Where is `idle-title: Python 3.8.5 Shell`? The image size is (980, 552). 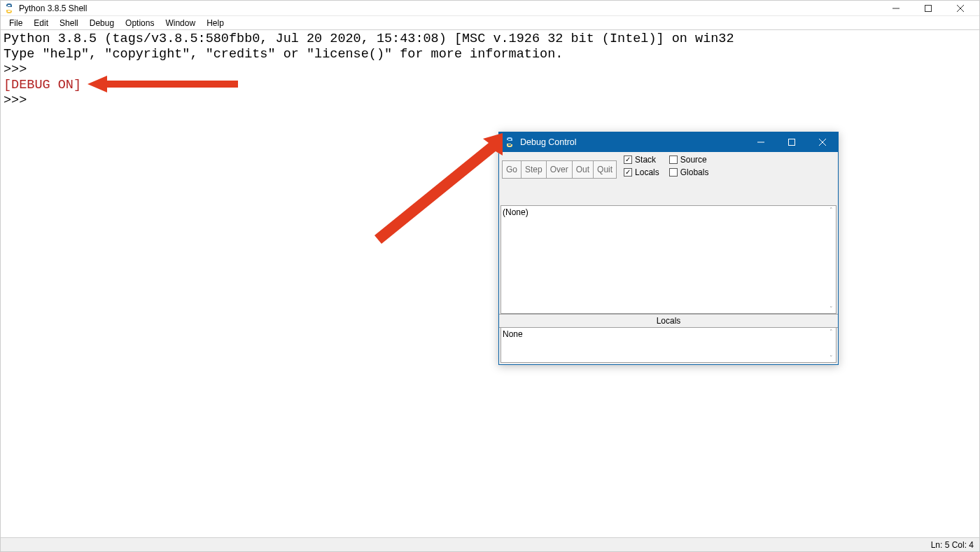 idle-title: Python 3.8.5 Shell is located at coordinates (53, 8).